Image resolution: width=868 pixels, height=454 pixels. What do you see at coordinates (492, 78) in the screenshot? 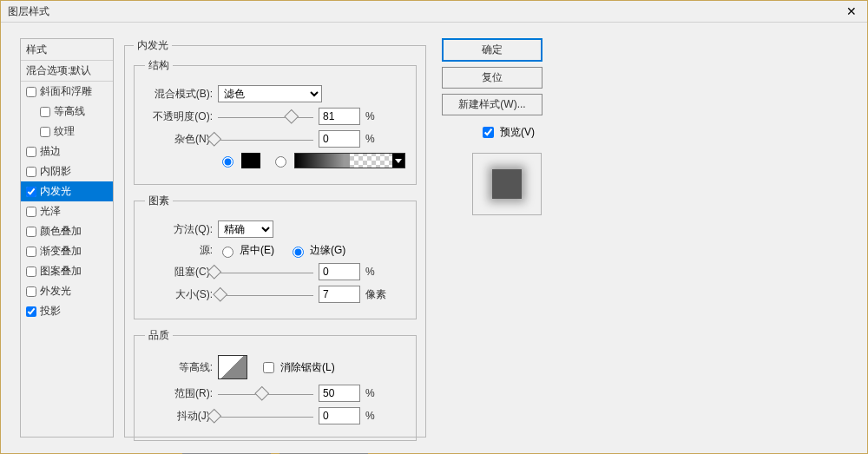
I see `cancel-button: 复位` at bounding box center [492, 78].